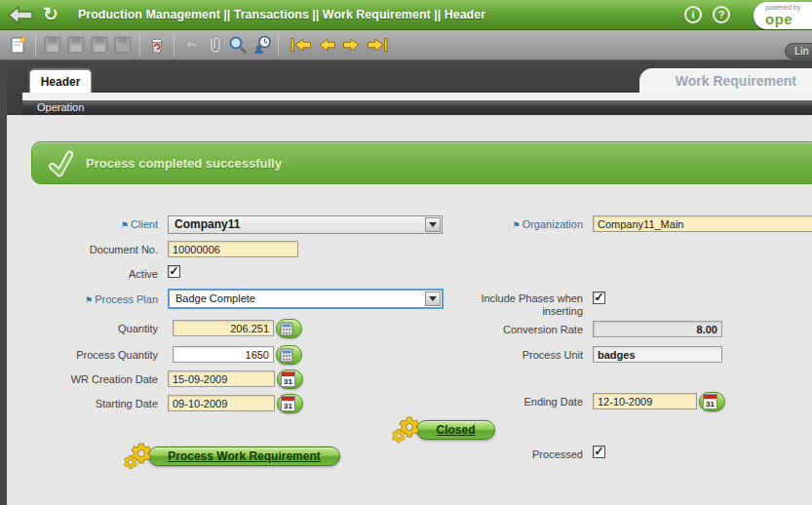  What do you see at coordinates (406, 45) in the screenshot?
I see `toolbar: Lin` at bounding box center [406, 45].